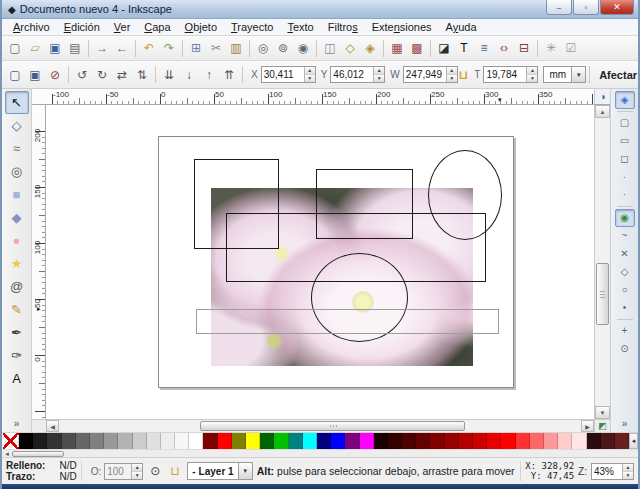 The image size is (640, 489). Describe the element at coordinates (283, 48) in the screenshot. I see `zoom-drawing-icon: ⊚` at that location.